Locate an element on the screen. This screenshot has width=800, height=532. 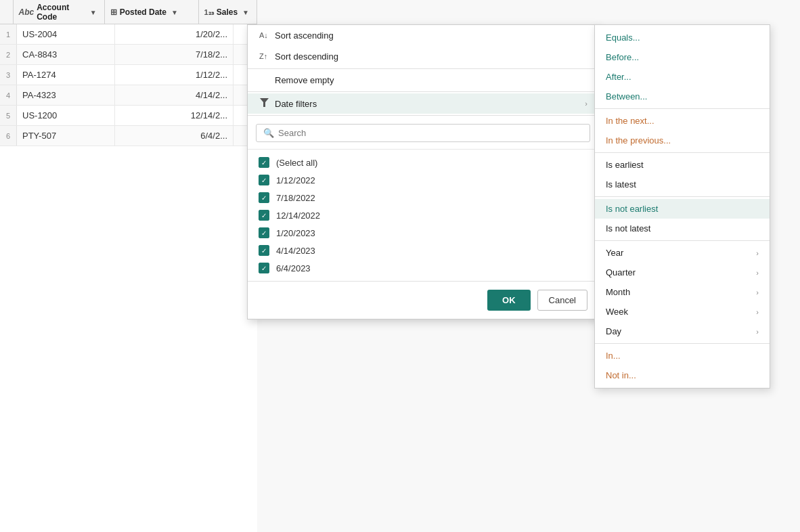
menu-label-sort-desc: Sort descending is located at coordinates (307, 57).